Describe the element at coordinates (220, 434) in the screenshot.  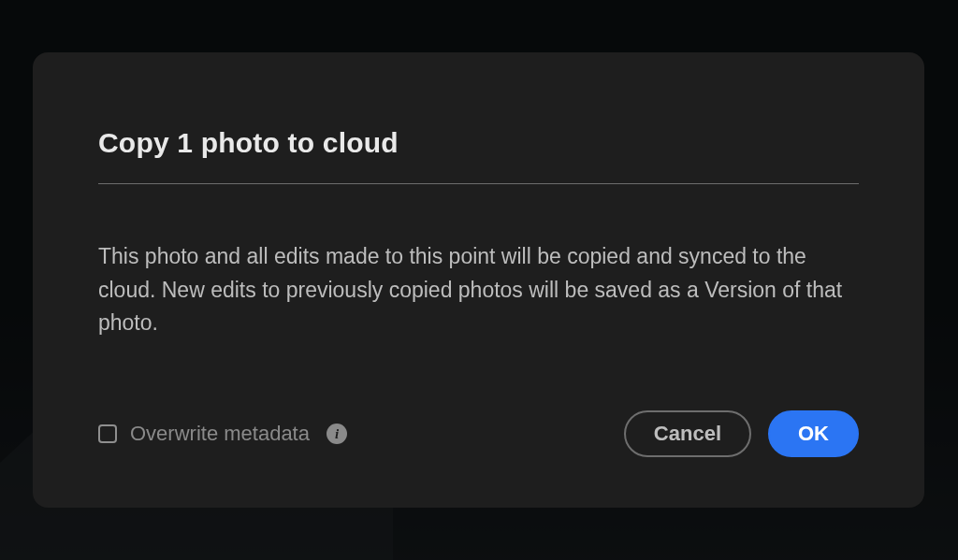
I see `checkbox-label: Overwrite metadata` at that location.